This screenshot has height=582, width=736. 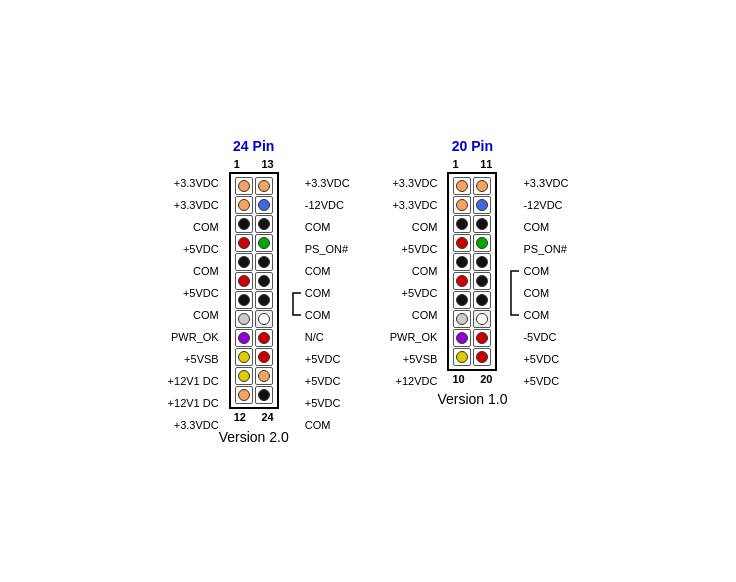 I want to click on right-label: +3.3VDC, so click(x=328, y=183).